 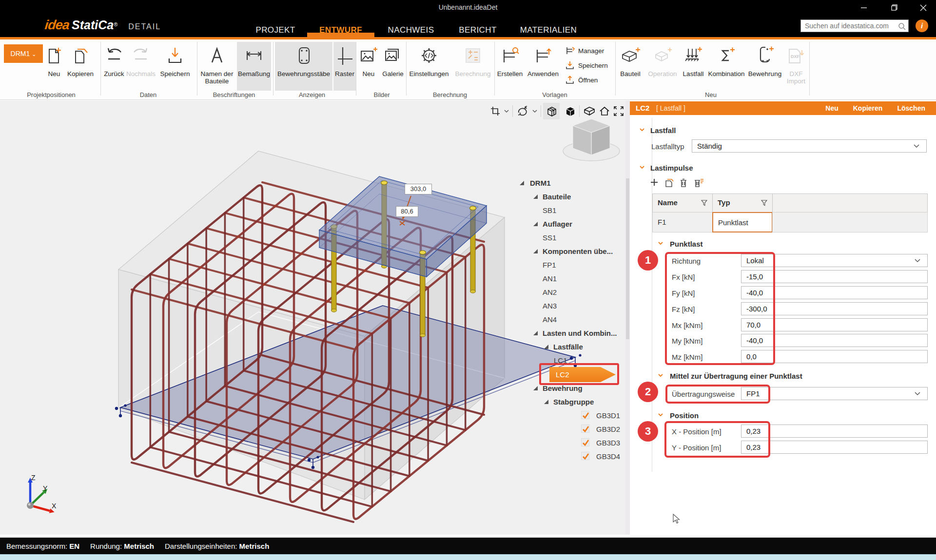 What do you see at coordinates (552, 196) in the screenshot?
I see `tree-item-bauteile: Bauteile` at bounding box center [552, 196].